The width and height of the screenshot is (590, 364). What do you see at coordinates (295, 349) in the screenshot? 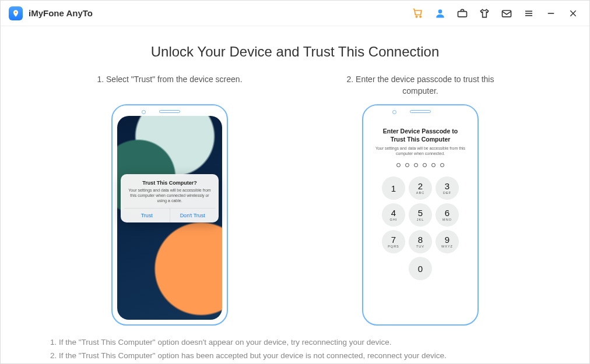
I see `footer-notes: 1. If the "Trust This Computer" option d…` at bounding box center [295, 349].